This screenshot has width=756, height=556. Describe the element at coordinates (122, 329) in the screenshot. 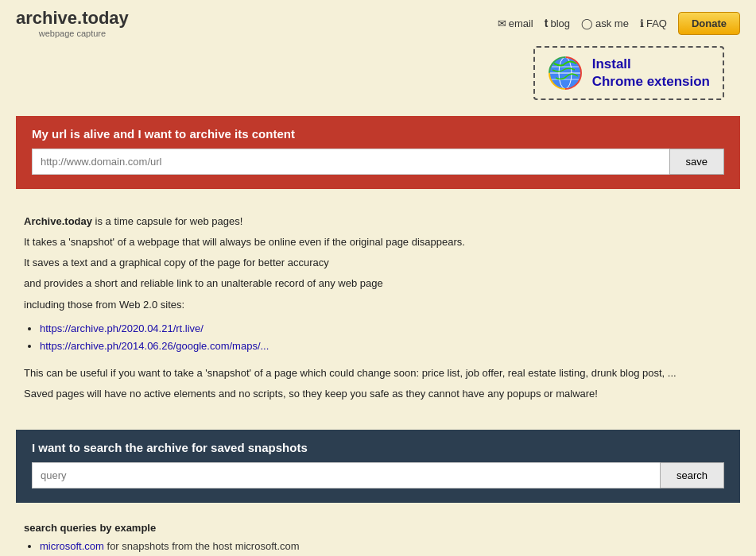

I see `archive-link-1: https://archive.ph/2020.04.21/rt.live/` at that location.